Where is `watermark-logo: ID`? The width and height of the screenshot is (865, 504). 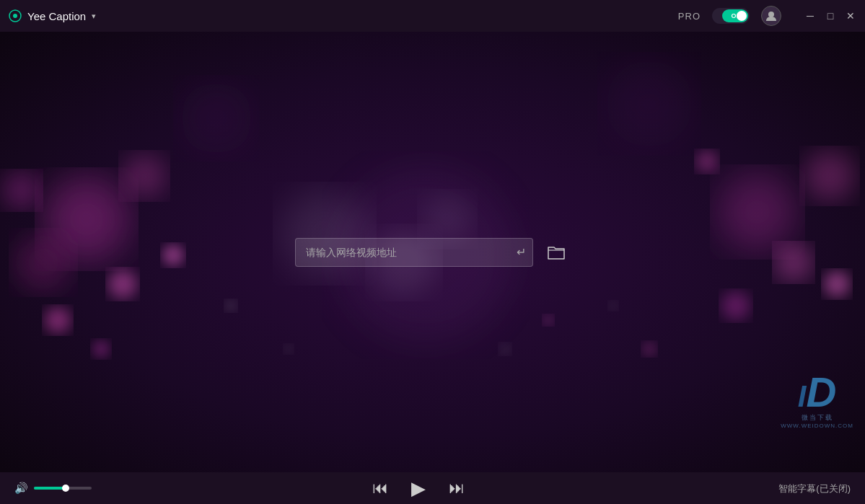 watermark-logo: ID is located at coordinates (817, 392).